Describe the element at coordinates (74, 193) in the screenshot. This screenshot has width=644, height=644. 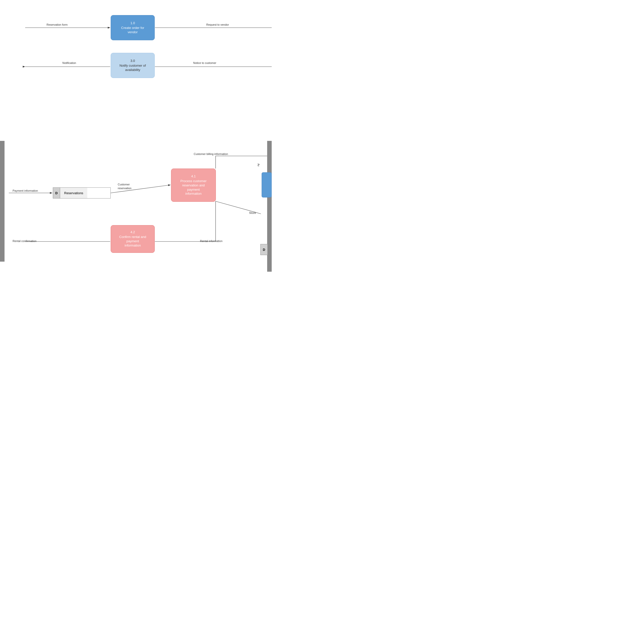
I see `datastore-reservations-name: Reservations` at that location.